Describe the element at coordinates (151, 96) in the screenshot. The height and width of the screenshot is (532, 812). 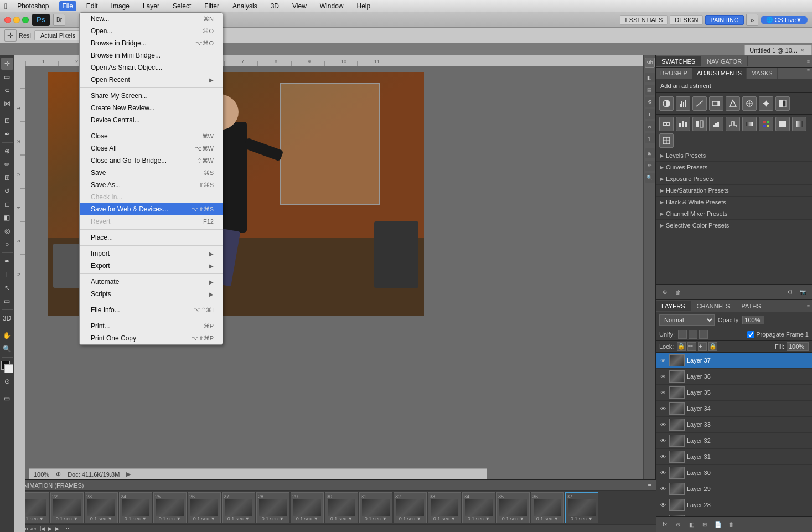
I see `menu-item-share-my-screen---: Share My Screen...` at that location.